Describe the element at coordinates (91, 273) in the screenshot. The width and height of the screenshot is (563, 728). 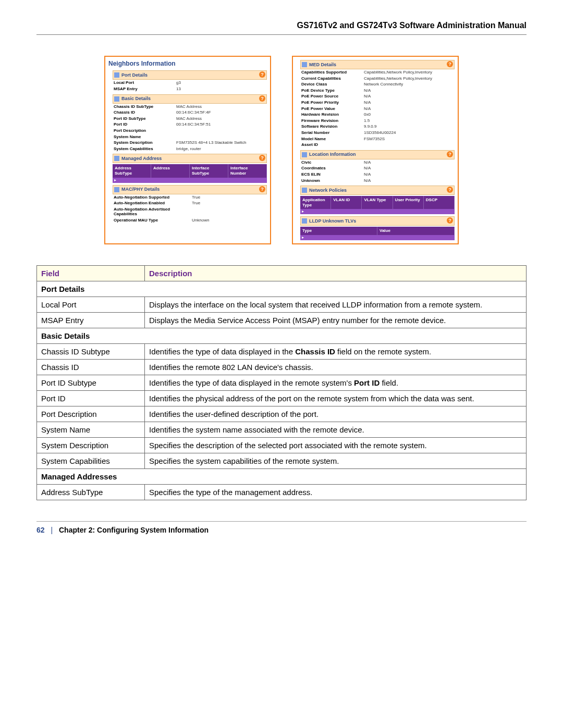
I see `col-header-field: Field` at that location.